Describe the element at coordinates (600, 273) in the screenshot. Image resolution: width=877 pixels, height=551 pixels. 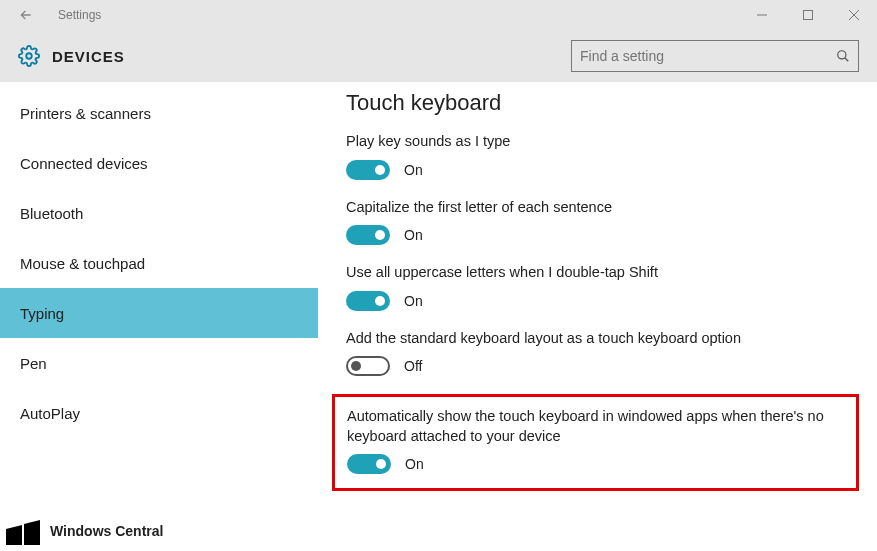
I see `setting-label: Use all uppercase letters when I double-…` at that location.